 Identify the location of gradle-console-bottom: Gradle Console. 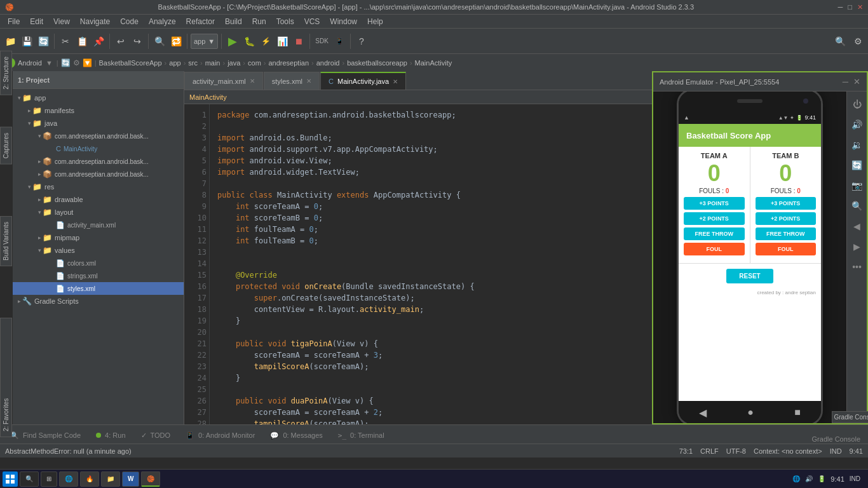
(836, 439).